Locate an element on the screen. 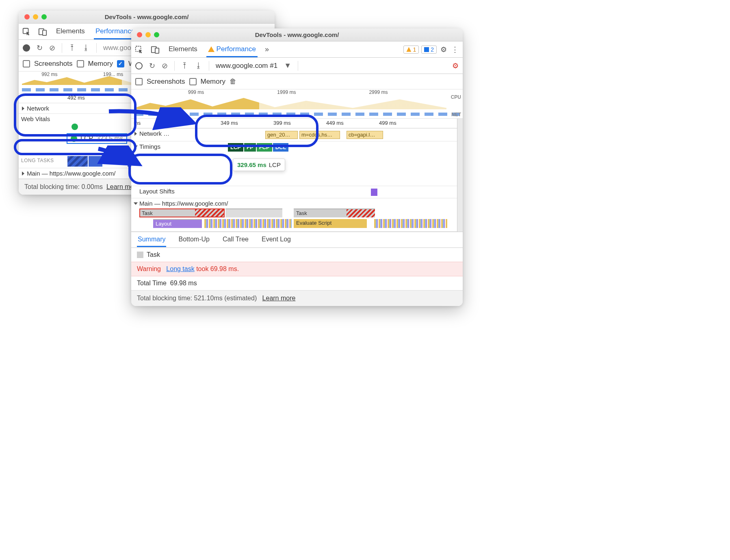 This screenshot has width=730, height=560. time-ruler: ms 299 ms 349 ms 399 ms 449 ms 499 ms is located at coordinates (294, 124).